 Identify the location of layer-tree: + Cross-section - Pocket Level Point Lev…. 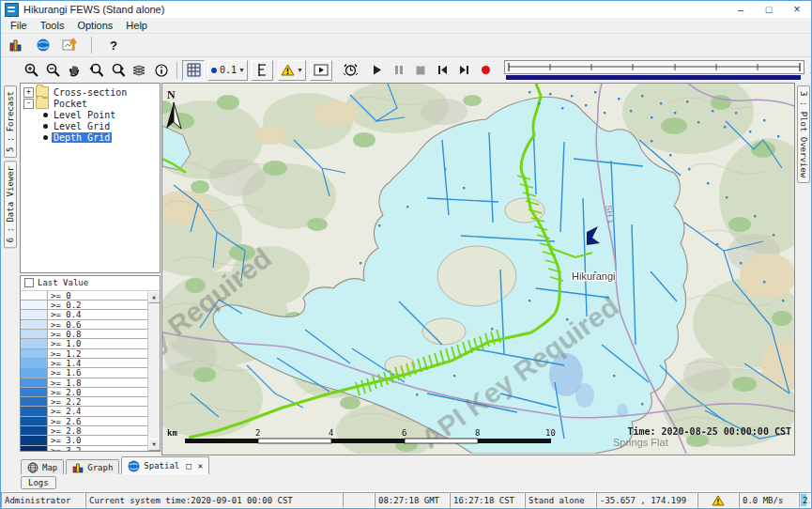
(90, 178).